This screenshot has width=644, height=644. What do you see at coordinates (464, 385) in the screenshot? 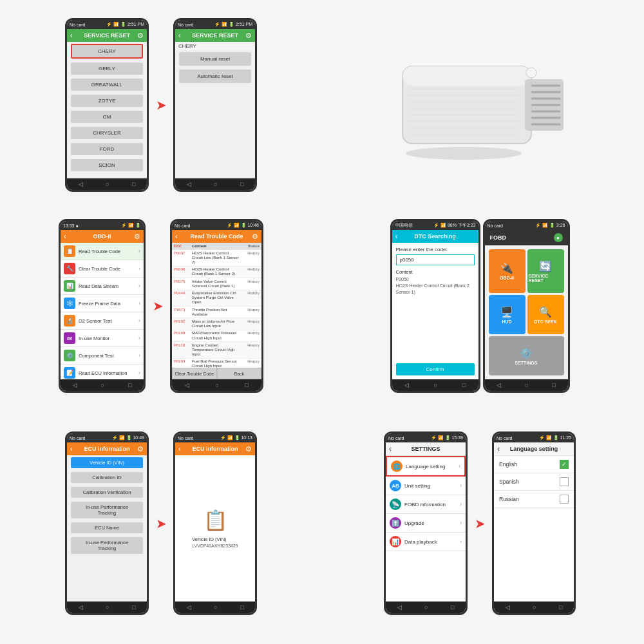
I see `nav-apps-5: □` at bounding box center [464, 385].